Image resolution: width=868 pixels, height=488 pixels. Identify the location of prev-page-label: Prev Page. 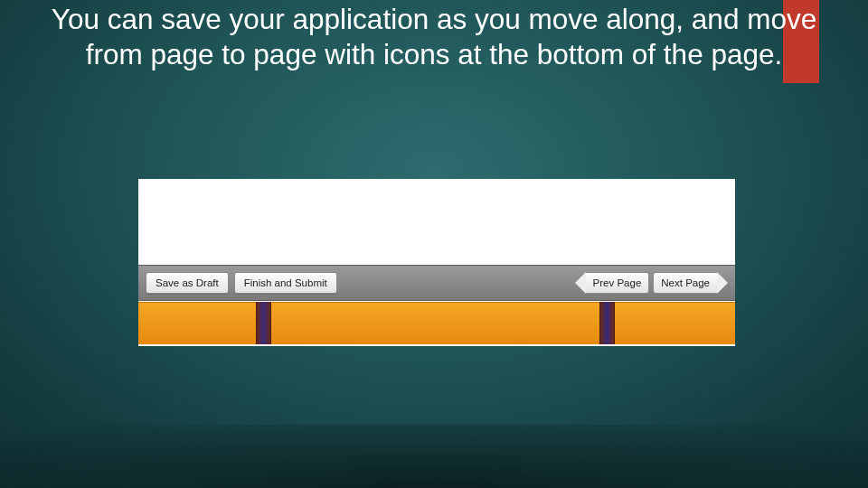
(618, 283).